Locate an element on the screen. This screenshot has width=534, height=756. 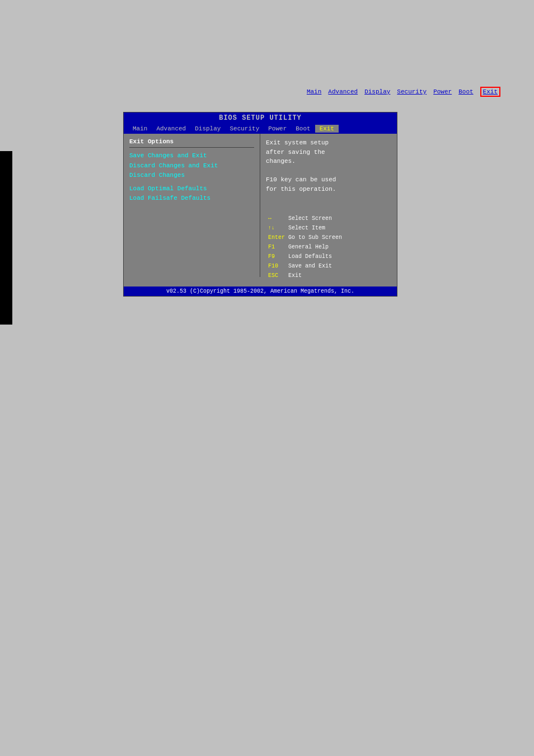
top-nav-security: Security is located at coordinates (412, 92).